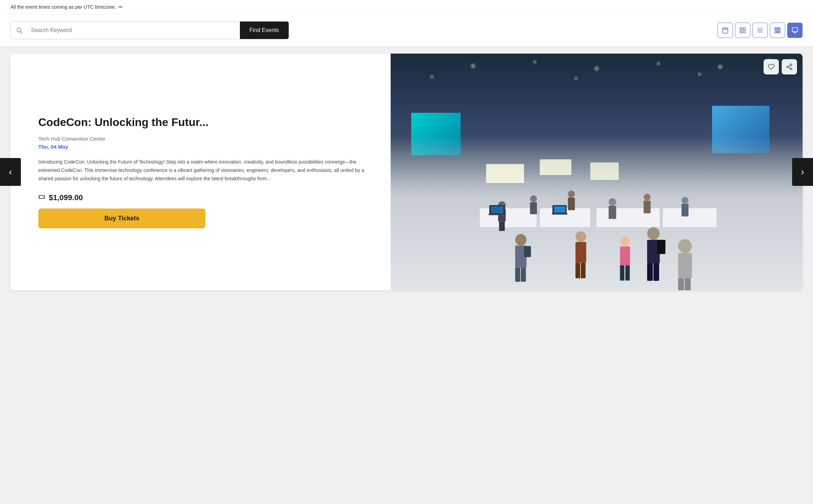  Describe the element at coordinates (743, 30) in the screenshot. I see `grid-view-button` at that location.